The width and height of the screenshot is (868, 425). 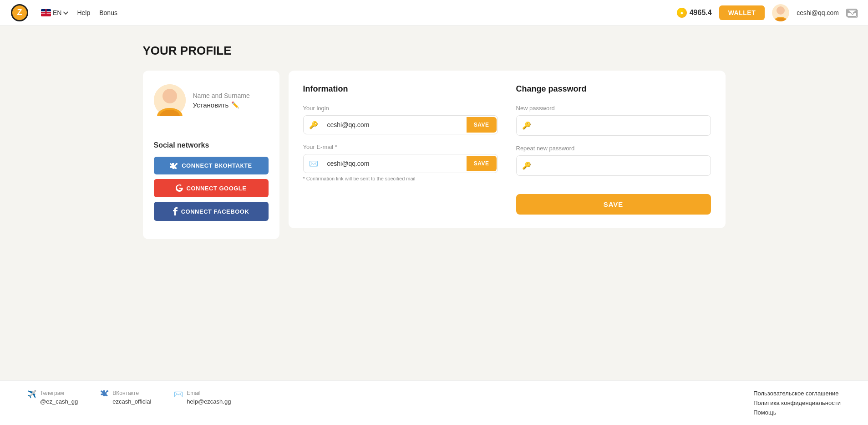 What do you see at coordinates (97, 13) in the screenshot?
I see `nav-links: Help Bonus` at bounding box center [97, 13].